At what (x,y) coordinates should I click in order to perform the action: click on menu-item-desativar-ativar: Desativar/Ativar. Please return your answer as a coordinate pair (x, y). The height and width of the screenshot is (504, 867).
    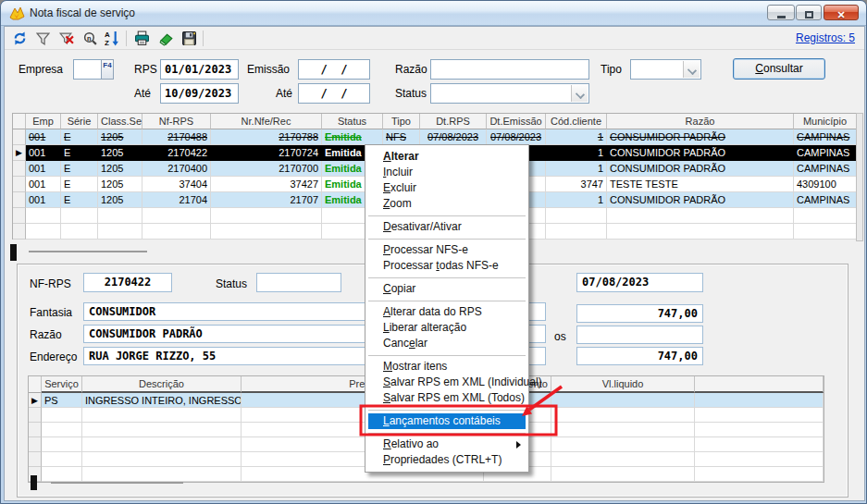
    Looking at the image, I should click on (447, 227).